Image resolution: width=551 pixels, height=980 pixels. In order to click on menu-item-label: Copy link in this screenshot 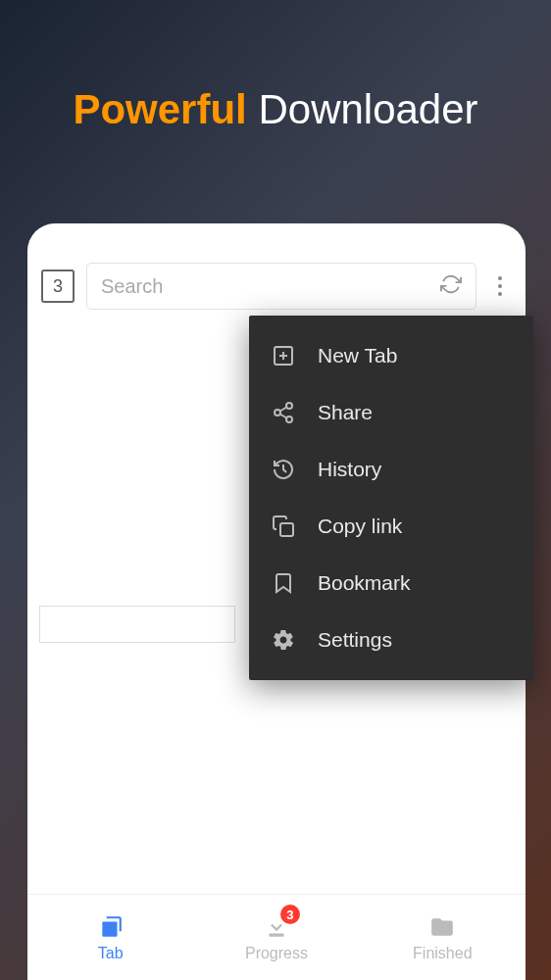, I will do `click(360, 526)`.